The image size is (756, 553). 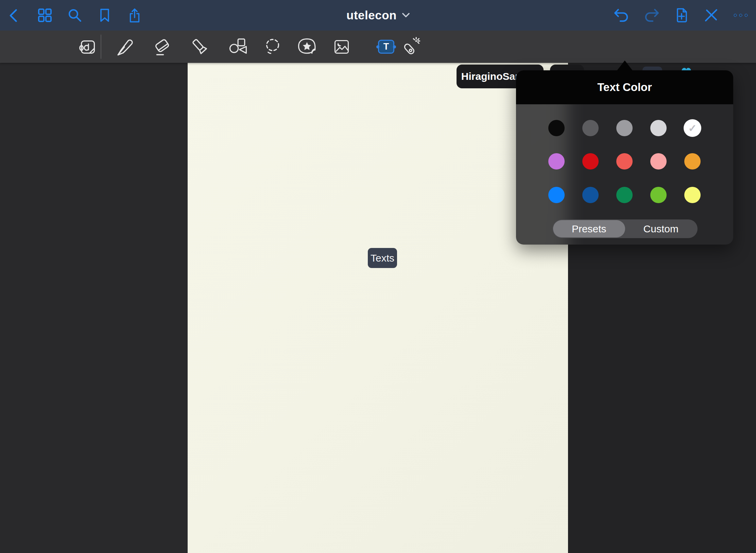 What do you see at coordinates (105, 15) in the screenshot?
I see `bookmark-icon` at bounding box center [105, 15].